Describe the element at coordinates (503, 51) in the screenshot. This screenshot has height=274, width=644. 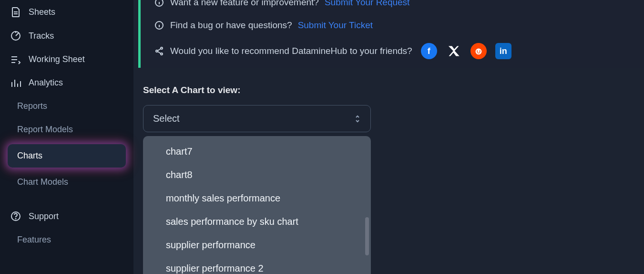
I see `linkedin-icon: in` at that location.